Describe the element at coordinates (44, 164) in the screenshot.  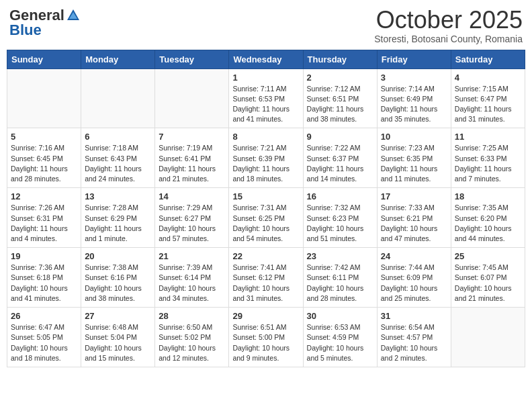
I see `day-info: Sunrise: 7:16 AMSunset: 6:45 PMDaylight:…` at that location.